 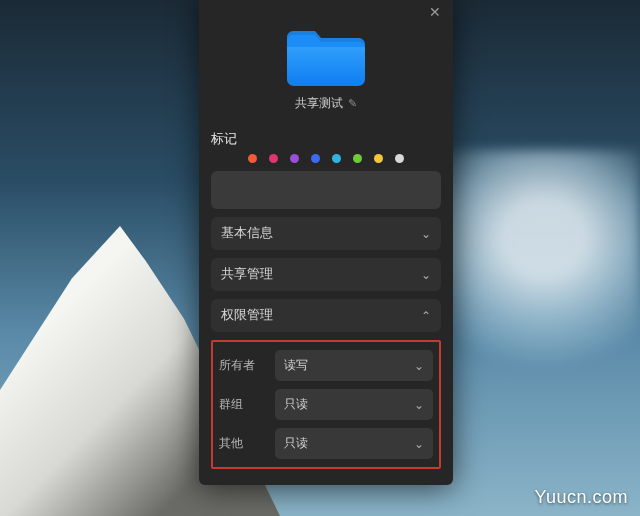 I want to click on edit-name-icon: ✎, so click(x=352, y=104).